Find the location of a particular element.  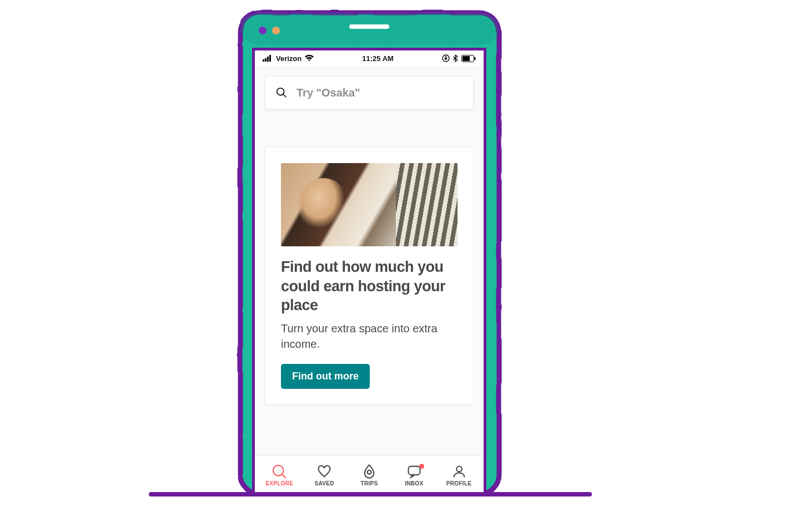

nav-inbox: INBOX is located at coordinates (414, 475).